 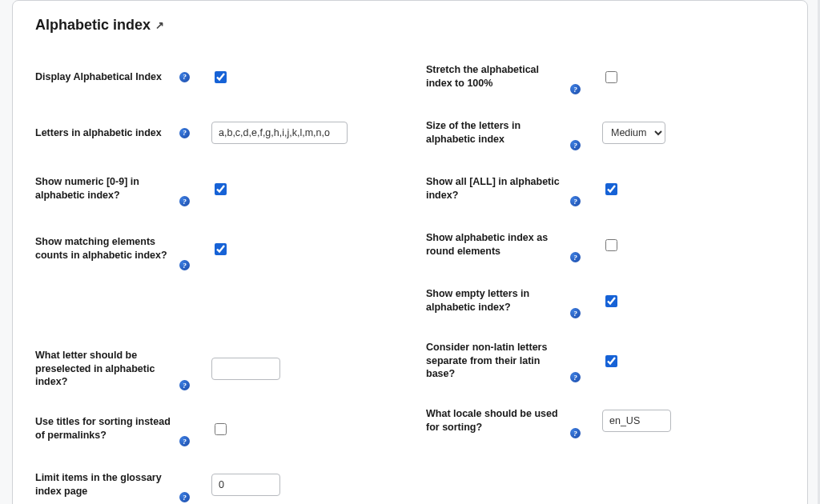 What do you see at coordinates (221, 189) in the screenshot?
I see `checkbox-show-numeric` at bounding box center [221, 189].